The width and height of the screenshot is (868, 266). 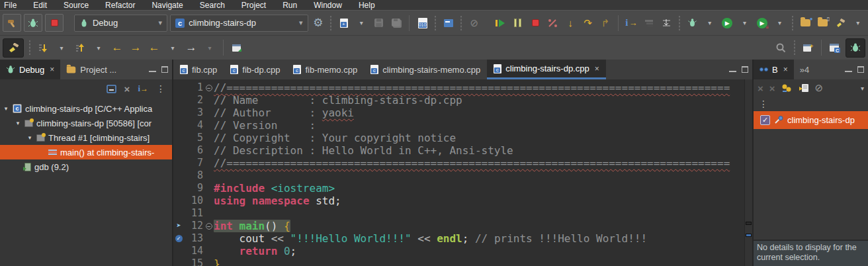 I want to click on step-filters-button, so click(x=666, y=23).